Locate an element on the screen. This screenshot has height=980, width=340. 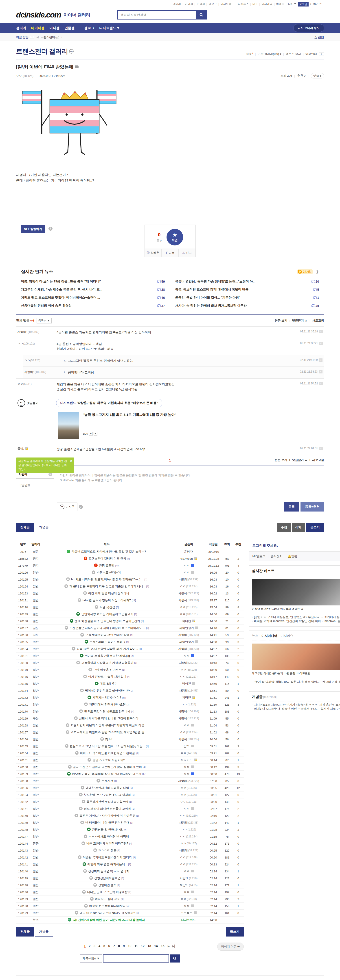
comment-writer: 사랑해1 is located at coordinates (23, 332).